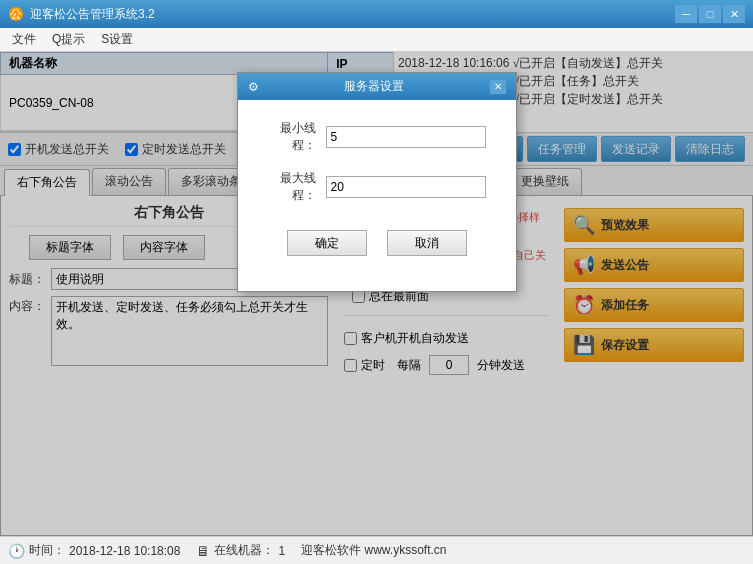  I want to click on brand-text: 迎客松软件 www.ykssoft.cn, so click(374, 550).